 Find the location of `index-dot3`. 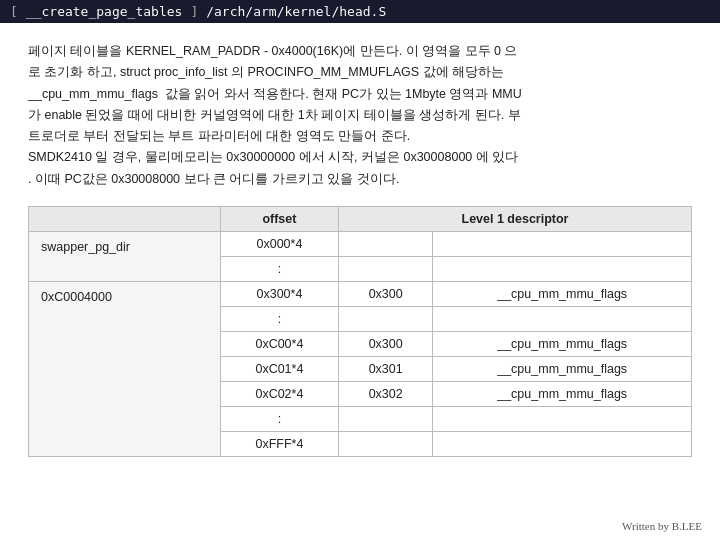

index-dot3 is located at coordinates (386, 418).